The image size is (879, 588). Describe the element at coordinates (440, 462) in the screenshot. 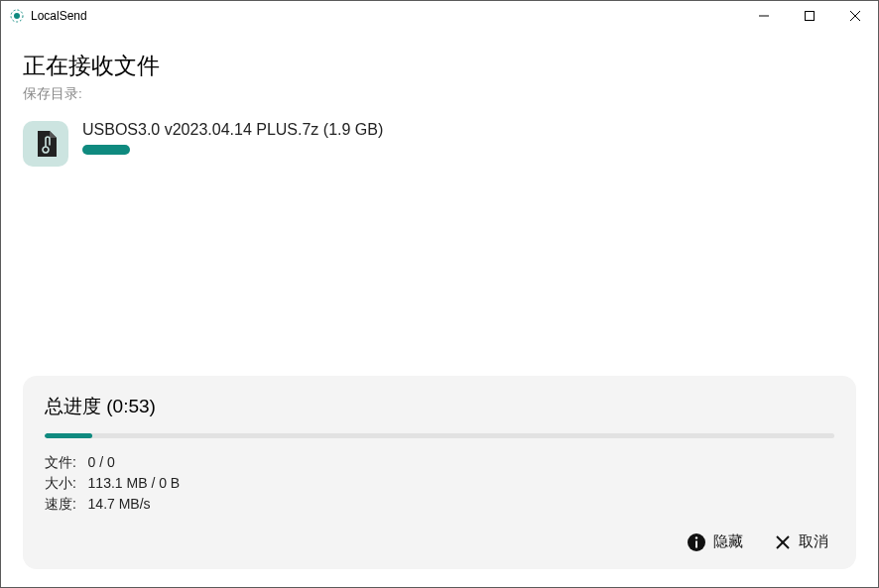

I see `stat-files: 文件: 0 / 0` at that location.